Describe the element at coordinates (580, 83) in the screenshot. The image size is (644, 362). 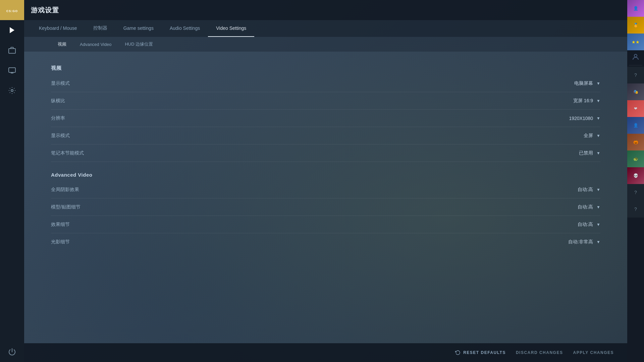
I see `setting-value-display-mode: 电脑屏幕 ▼` at that location.